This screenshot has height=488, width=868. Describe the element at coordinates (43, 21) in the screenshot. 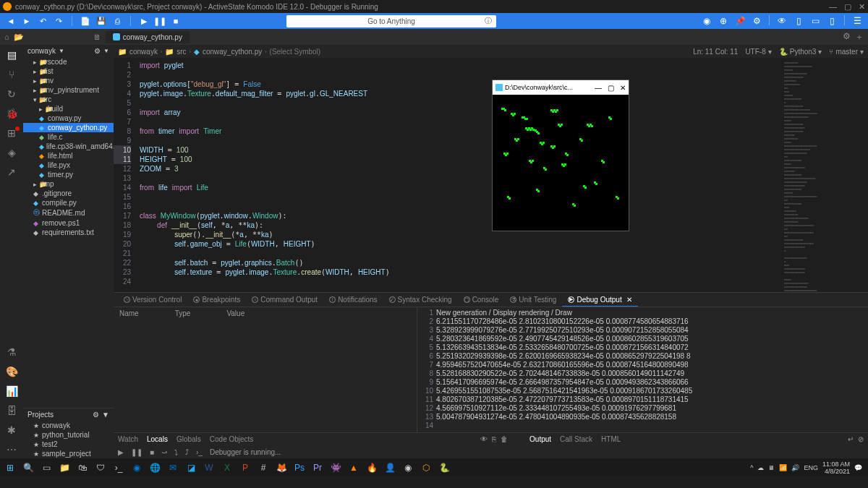

I see `undo-icon: ↶` at that location.